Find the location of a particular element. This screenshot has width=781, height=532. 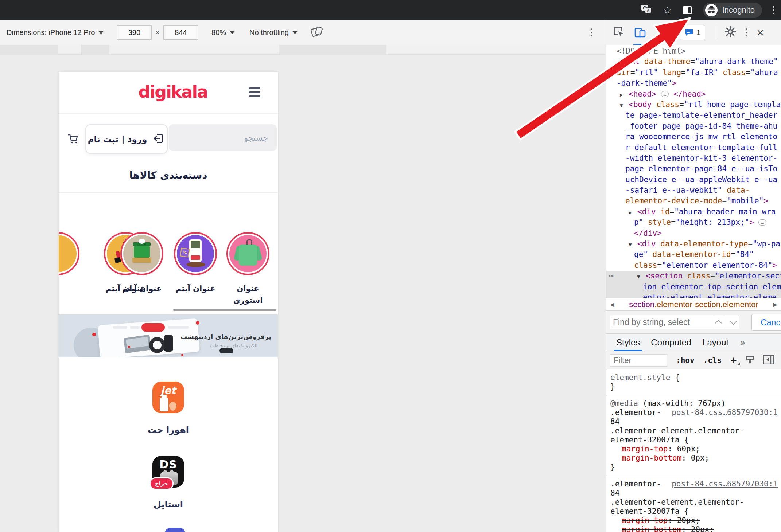

tree-line: ▶<div id="ahura-header-main-wra is located at coordinates (693, 212).